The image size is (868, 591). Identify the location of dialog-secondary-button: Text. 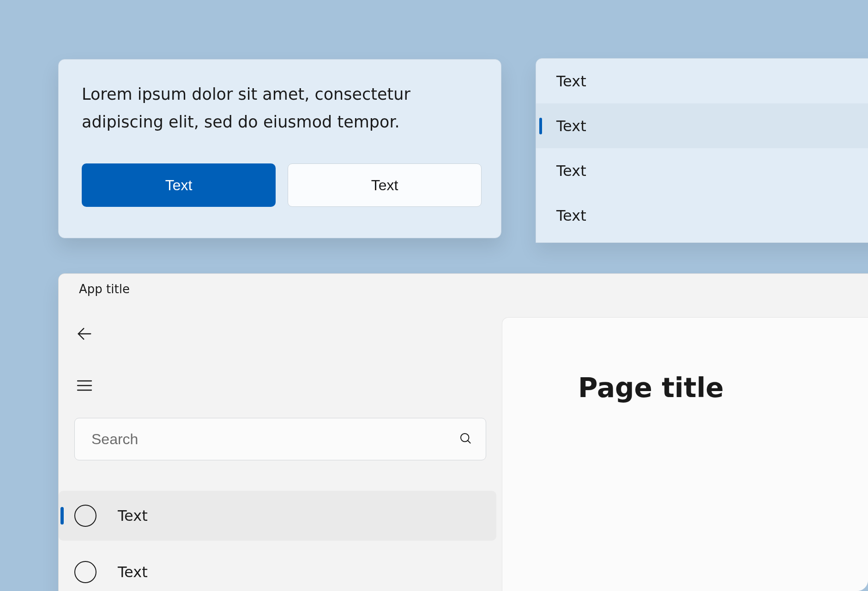
(385, 185).